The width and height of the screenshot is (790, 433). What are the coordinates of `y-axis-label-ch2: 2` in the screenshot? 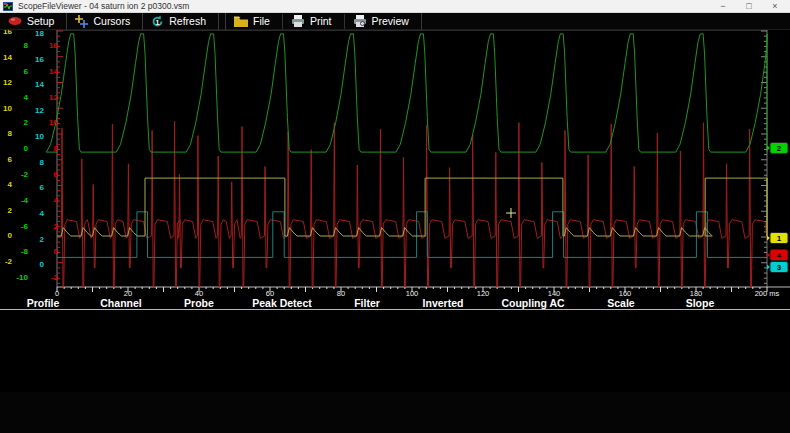 It's located at (26, 122).